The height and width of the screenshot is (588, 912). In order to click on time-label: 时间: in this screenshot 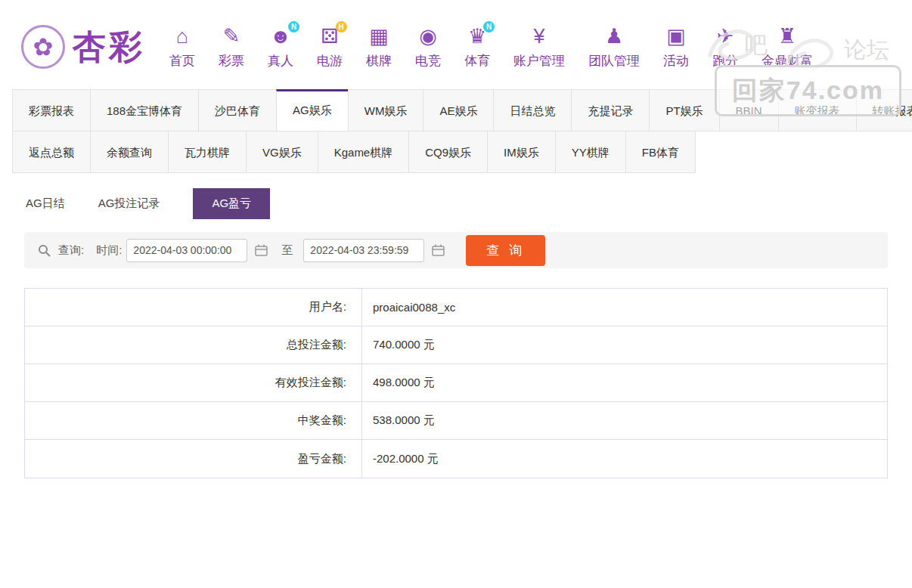, I will do `click(109, 251)`.